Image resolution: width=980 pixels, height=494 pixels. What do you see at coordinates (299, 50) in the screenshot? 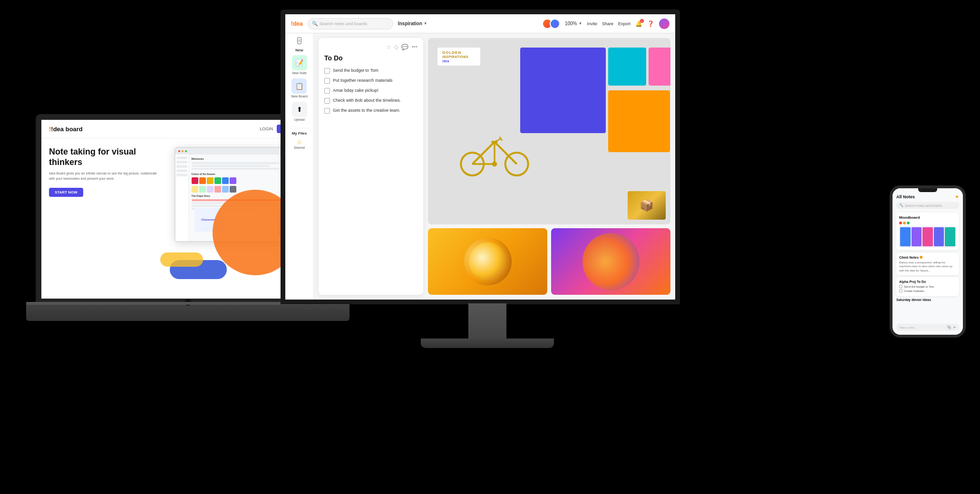
I see `sidebar-new-label: New` at bounding box center [299, 50].